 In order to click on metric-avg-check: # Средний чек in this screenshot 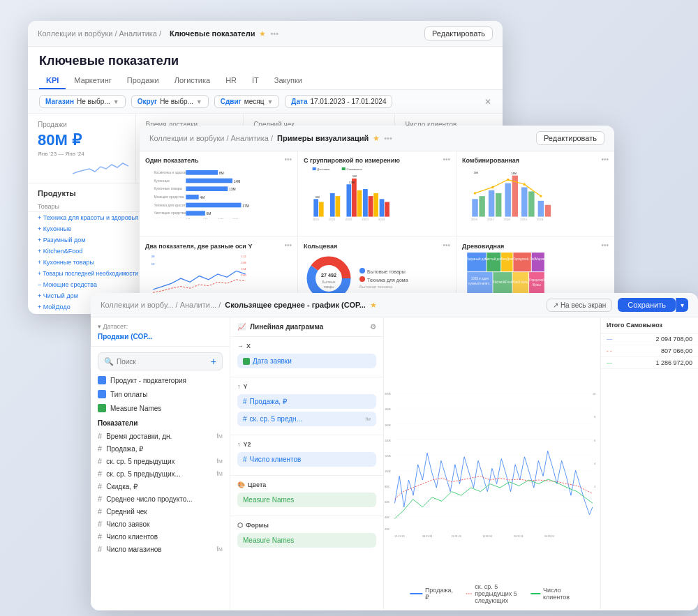, I will do `click(161, 511)`.